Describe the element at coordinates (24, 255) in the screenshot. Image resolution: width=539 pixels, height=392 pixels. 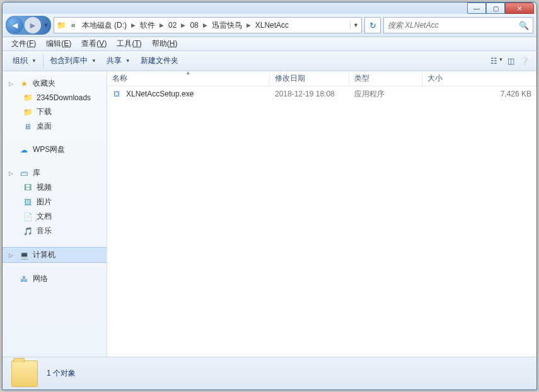
I see `computer-icon: 💻` at that location.